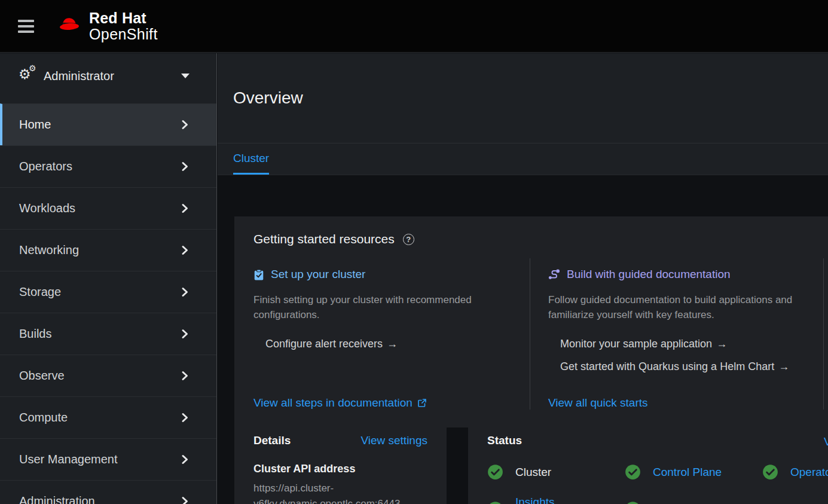  I want to click on route-icon, so click(554, 274).